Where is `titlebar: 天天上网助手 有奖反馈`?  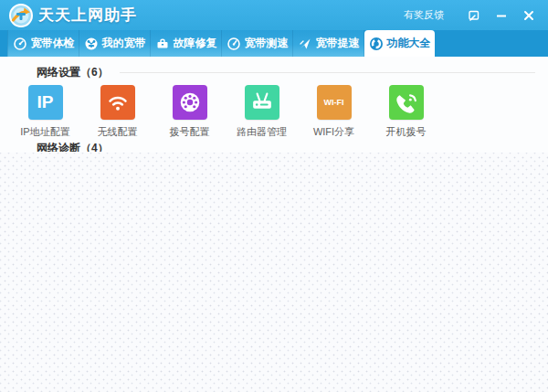 titlebar: 天天上网助手 有奖反馈 is located at coordinates (274, 15).